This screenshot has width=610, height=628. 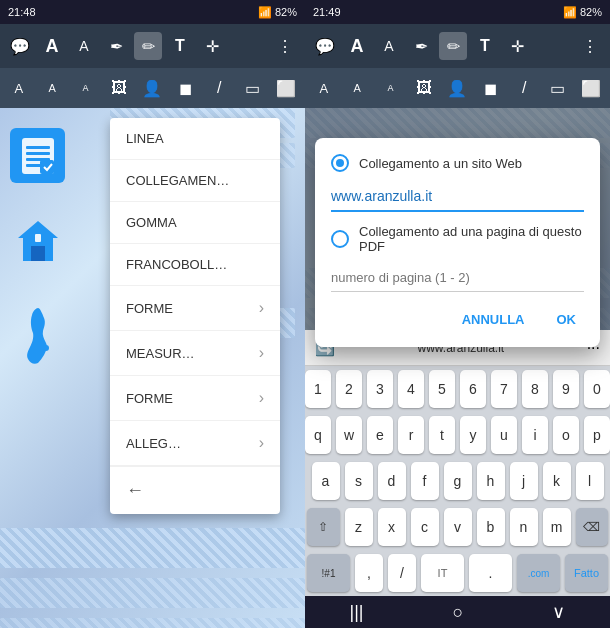 I want to click on menu-item-forme2: FORME ›, so click(x=195, y=398).